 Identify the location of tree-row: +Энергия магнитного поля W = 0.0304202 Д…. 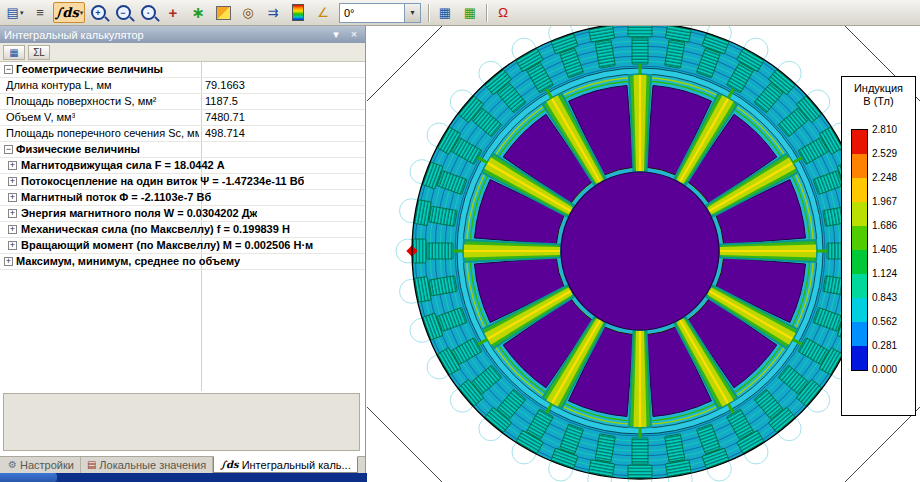
(182, 214).